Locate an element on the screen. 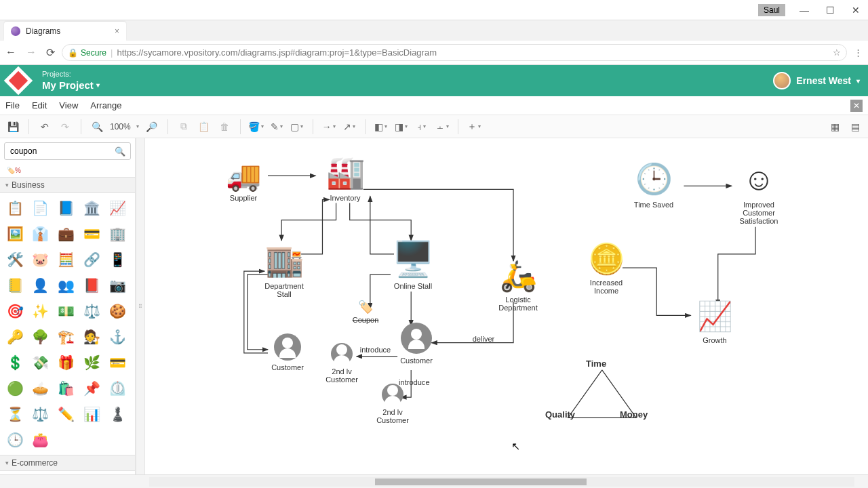 The height and width of the screenshot is (488, 868). menu-file: File is located at coordinates (12, 106).